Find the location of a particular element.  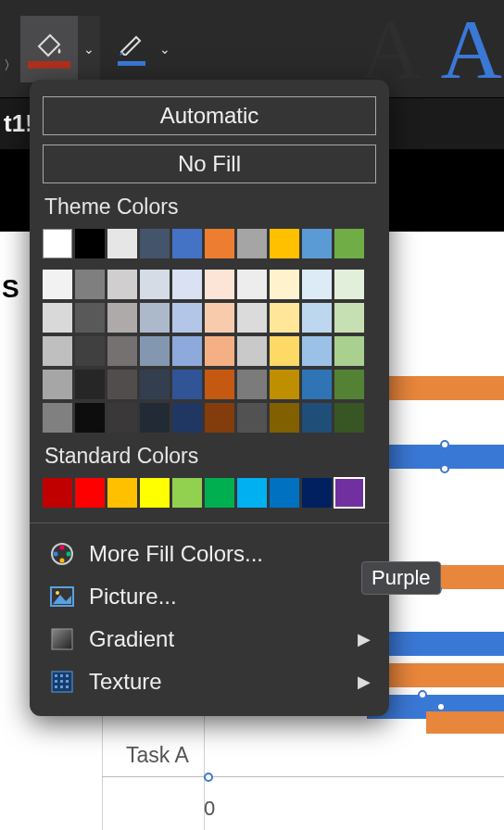

gradient-icon is located at coordinates (62, 639).